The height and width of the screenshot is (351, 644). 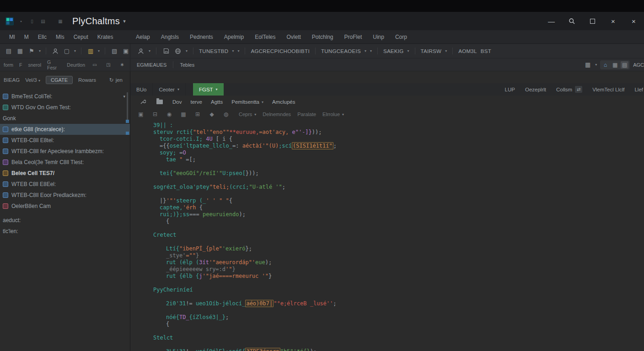 I want to click on tree-item: Belee Cell TES7/, so click(x=65, y=173).